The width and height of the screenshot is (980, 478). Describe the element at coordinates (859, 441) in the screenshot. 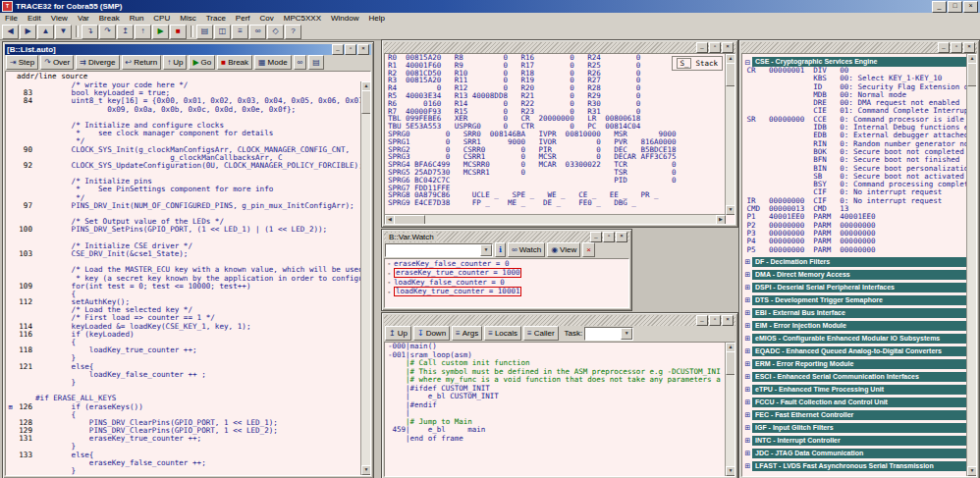

I see `peripheral-group-label: INTC - Interrupt Controller` at that location.